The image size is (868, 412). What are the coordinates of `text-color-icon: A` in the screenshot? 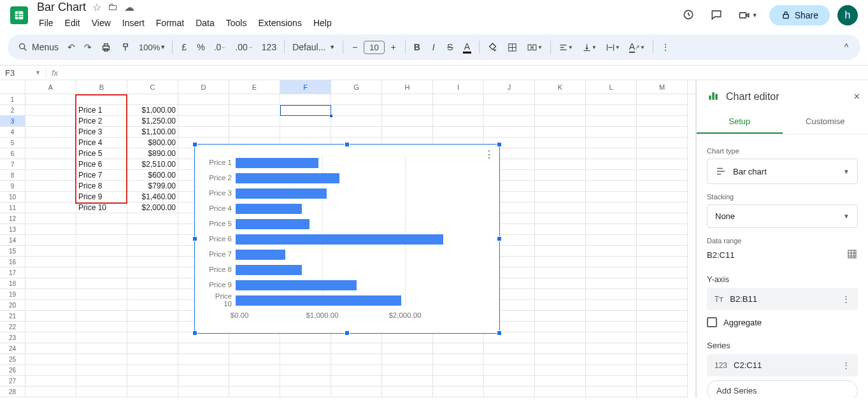 It's located at (467, 47).